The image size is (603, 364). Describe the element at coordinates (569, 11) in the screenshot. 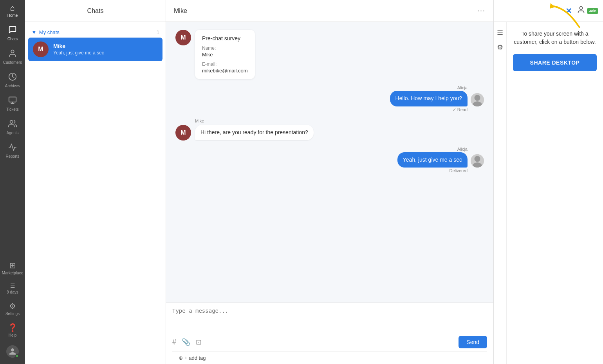

I see `close-button: ✕` at that location.